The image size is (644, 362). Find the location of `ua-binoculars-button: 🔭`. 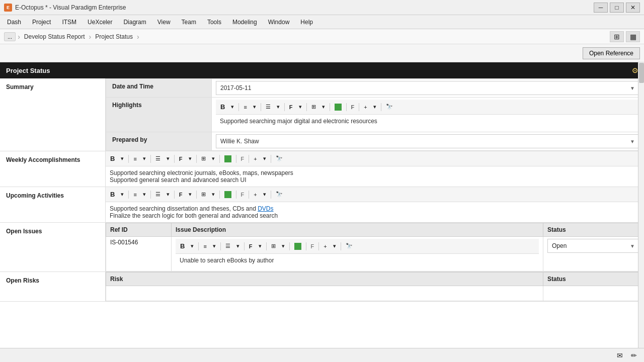

ua-binoculars-button: 🔭 is located at coordinates (279, 194).